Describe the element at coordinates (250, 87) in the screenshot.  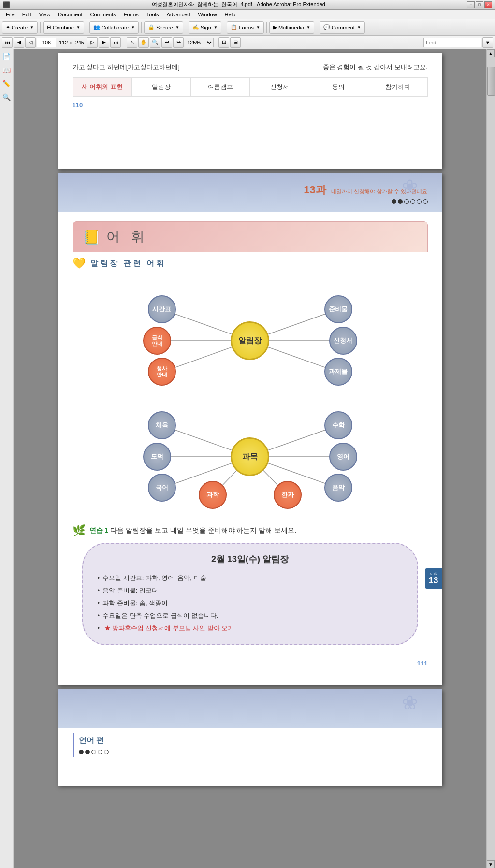
I see `vocab-table: 새 어휘와 표현 알림장 여름캠프 신청서 동의 참가하다` at that location.